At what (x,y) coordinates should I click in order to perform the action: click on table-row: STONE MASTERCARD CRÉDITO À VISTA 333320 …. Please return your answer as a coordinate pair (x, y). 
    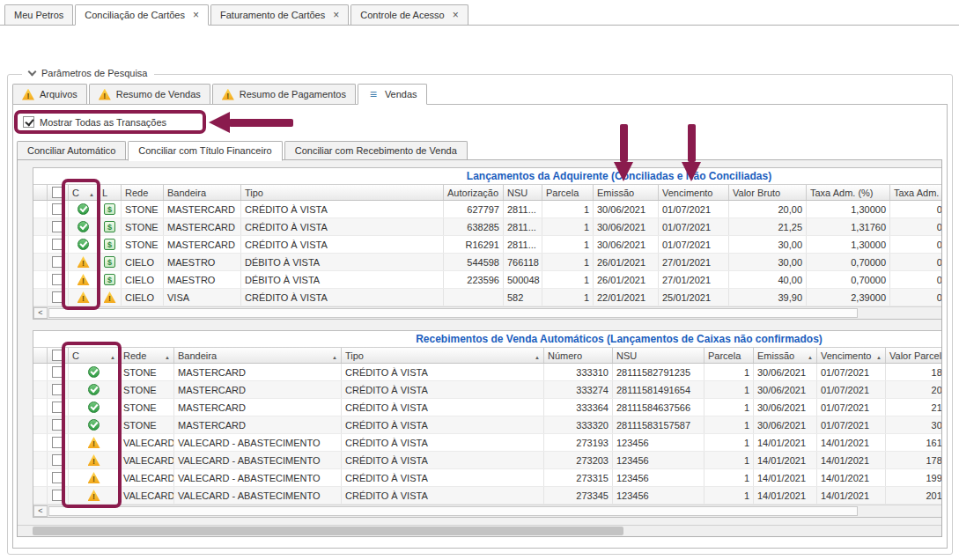
    Looking at the image, I should click on (488, 425).